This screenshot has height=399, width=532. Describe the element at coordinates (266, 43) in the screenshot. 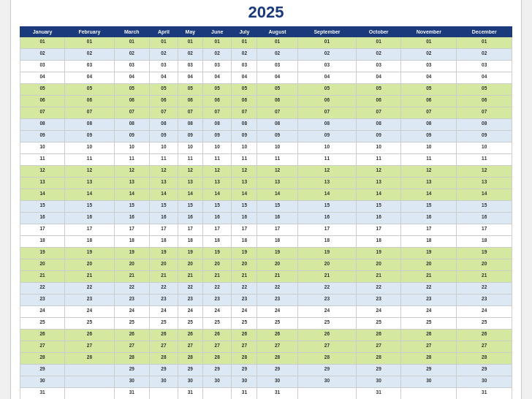

I see `table-row: 01 01 01 01 01 01 01 01 01 01 01 01` at that location.